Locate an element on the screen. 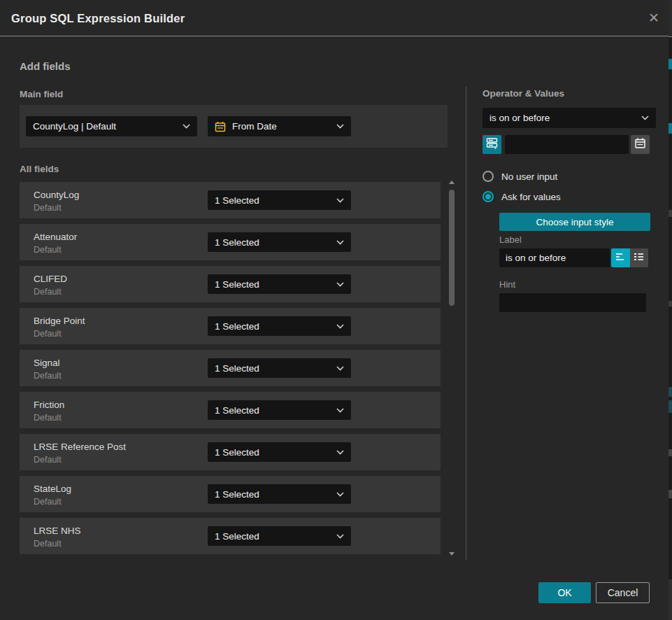  main-field-container: CountyLog | Default From Date is located at coordinates (234, 126).